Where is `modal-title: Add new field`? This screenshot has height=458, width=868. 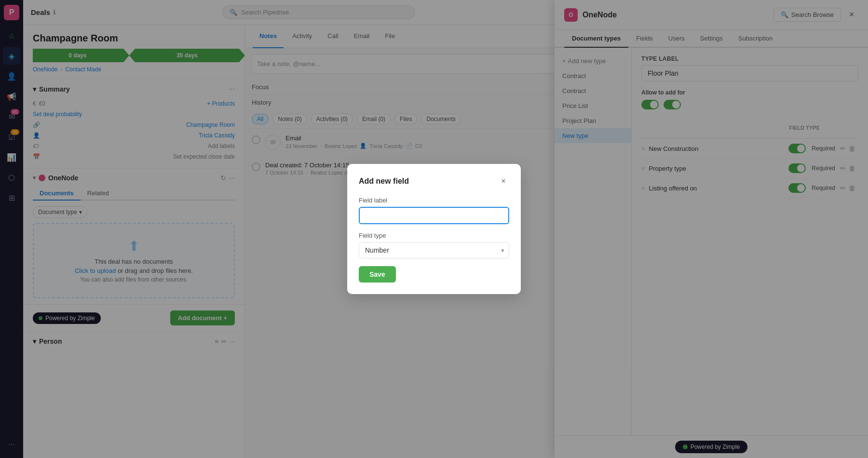
modal-title: Add new field is located at coordinates (384, 181).